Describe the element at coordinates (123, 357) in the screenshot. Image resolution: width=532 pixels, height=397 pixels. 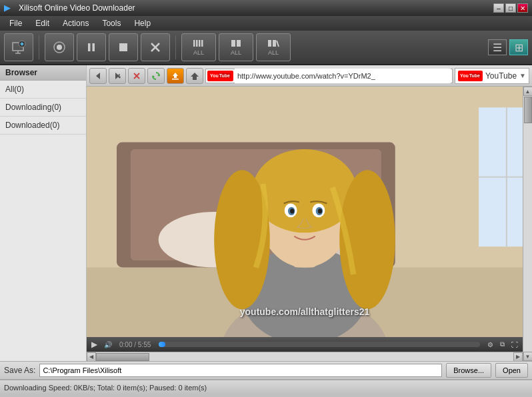
I see `hscroll-thumb` at that location.